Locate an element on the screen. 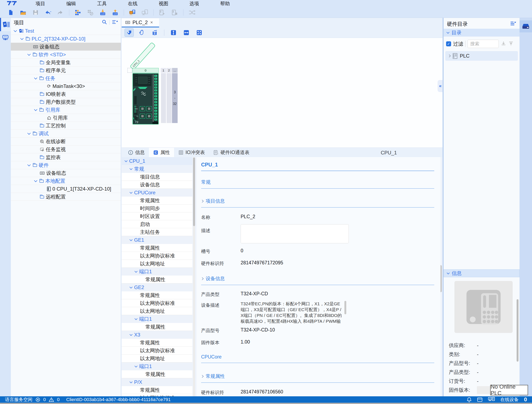 The image size is (532, 404). tab-io-conflicts: IO冲突表 is located at coordinates (192, 152).